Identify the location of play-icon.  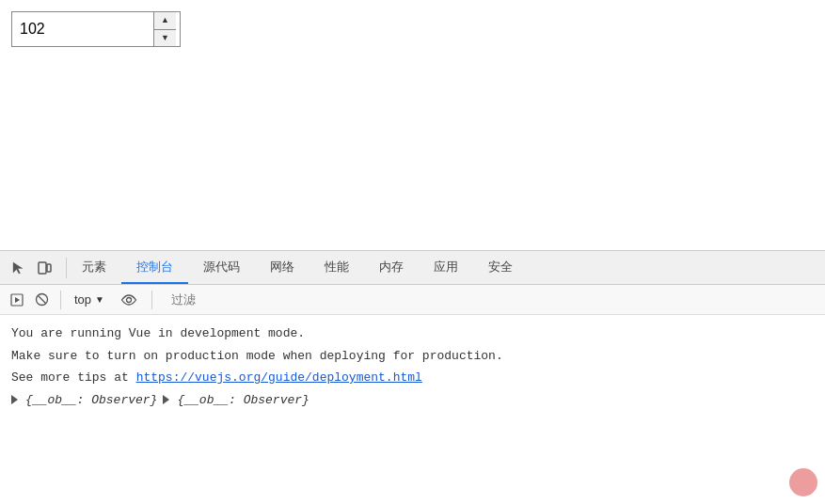
(17, 300).